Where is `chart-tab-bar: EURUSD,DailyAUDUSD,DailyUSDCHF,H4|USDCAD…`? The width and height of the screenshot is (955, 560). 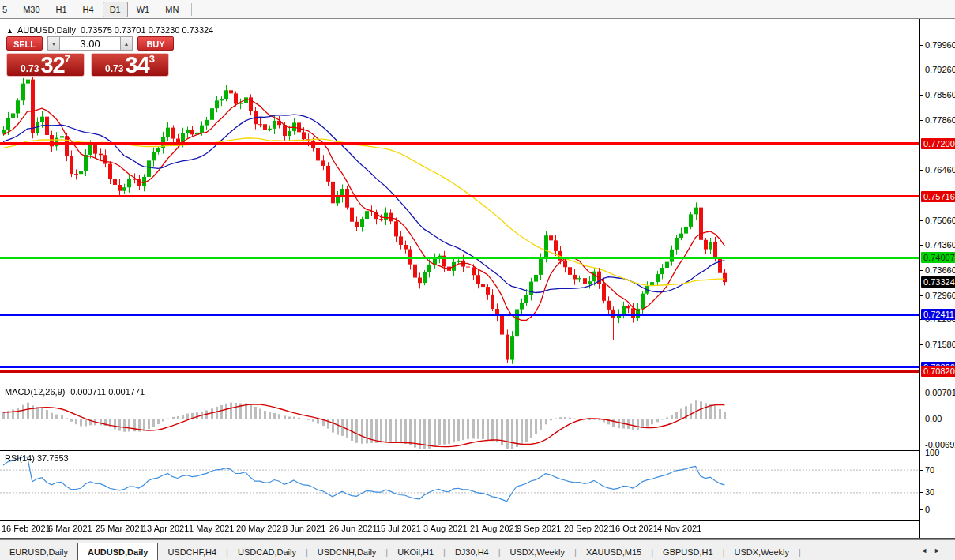
chart-tab-bar: EURUSD,DailyAUDUSD,DailyUSDCHF,H4|USDCAD… is located at coordinates (477, 550).